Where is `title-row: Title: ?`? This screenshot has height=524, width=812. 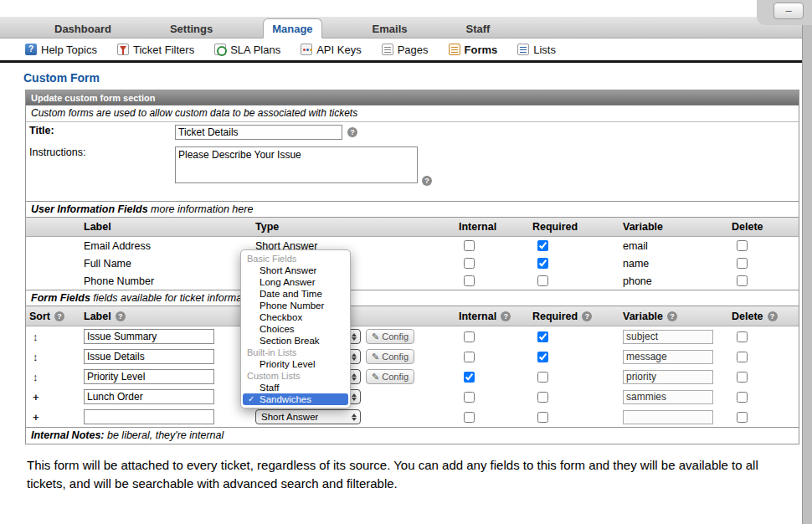
title-row: Title: ? is located at coordinates (412, 133).